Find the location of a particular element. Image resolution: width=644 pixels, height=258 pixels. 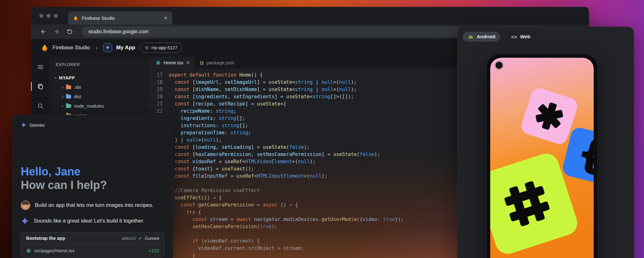

step-card-header: Bootstrap the app a56c23 ✓ Current is located at coordinates (92, 239).